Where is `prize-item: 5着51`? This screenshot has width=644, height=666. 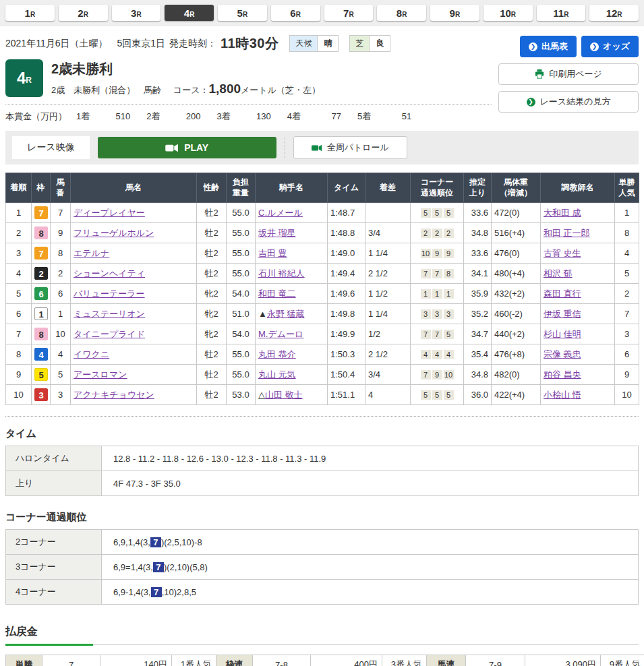
prize-item: 5着51 is located at coordinates (390, 117).